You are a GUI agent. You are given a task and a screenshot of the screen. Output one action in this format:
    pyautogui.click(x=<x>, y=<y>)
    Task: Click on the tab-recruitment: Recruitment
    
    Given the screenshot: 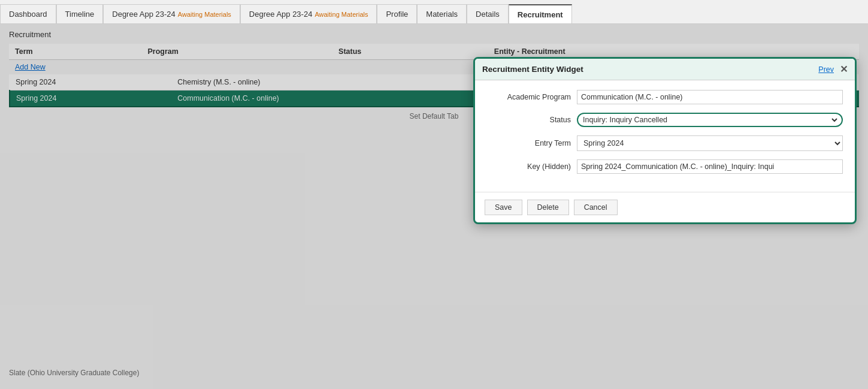 What is the action you would take?
    pyautogui.click(x=540, y=14)
    